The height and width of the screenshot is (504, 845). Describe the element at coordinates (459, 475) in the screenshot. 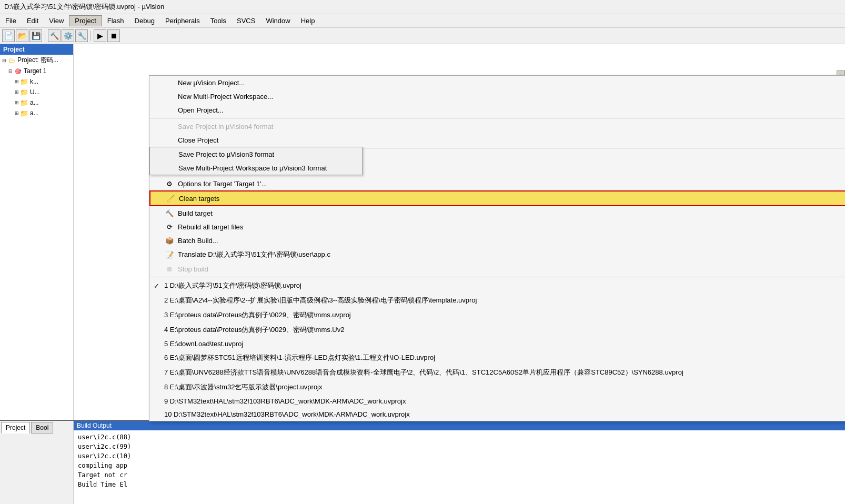

I see `build-line-5: Target not cr` at that location.